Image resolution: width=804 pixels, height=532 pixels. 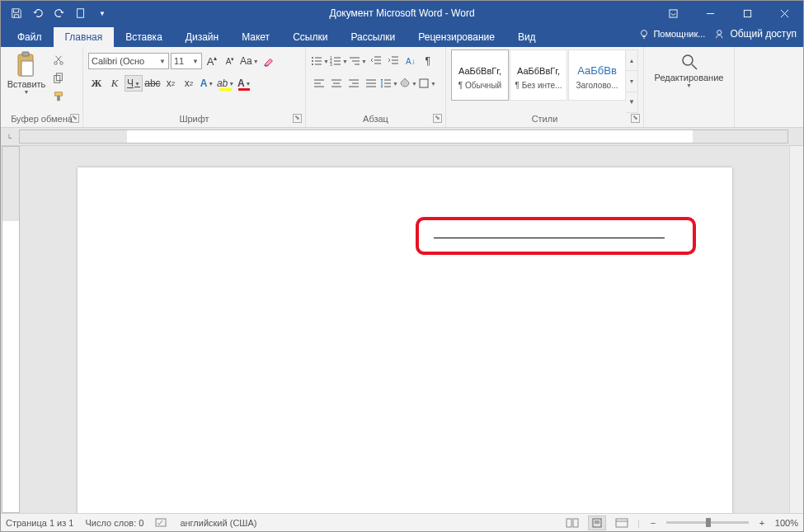 I want to click on superscript-button: x2, so click(x=189, y=83).